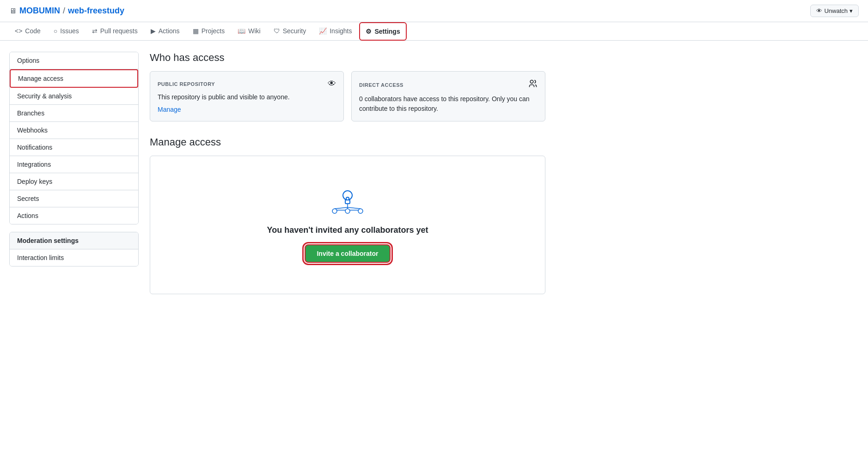  What do you see at coordinates (835, 11) in the screenshot?
I see `watch-button: 👁 Unwatch ▾` at bounding box center [835, 11].